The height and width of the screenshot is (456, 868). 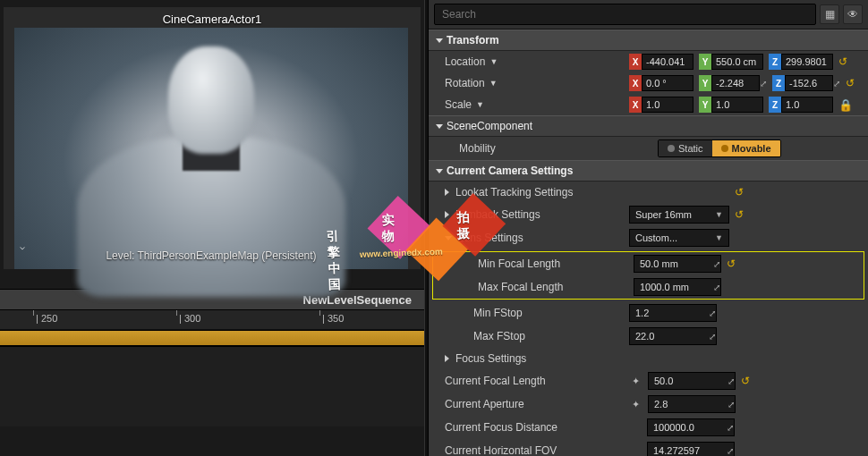 What do you see at coordinates (853, 14) in the screenshot?
I see `eye-icon: 👁` at bounding box center [853, 14].